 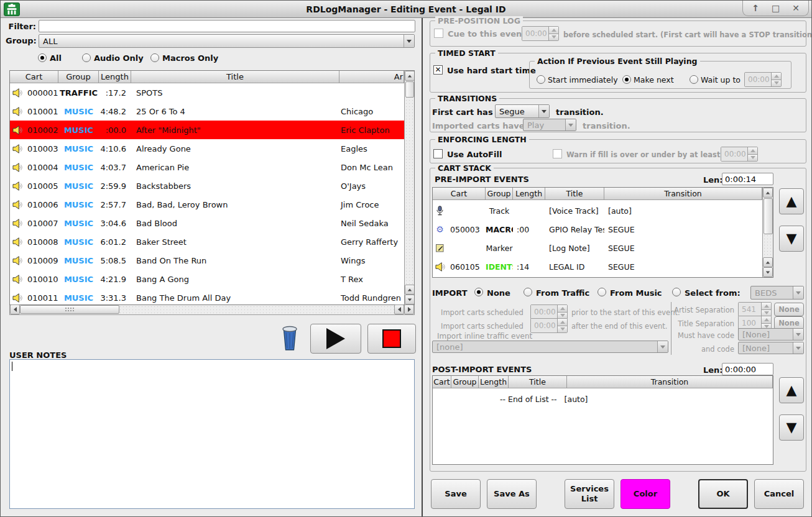 What do you see at coordinates (42, 58) in the screenshot?
I see `radio-all` at bounding box center [42, 58].